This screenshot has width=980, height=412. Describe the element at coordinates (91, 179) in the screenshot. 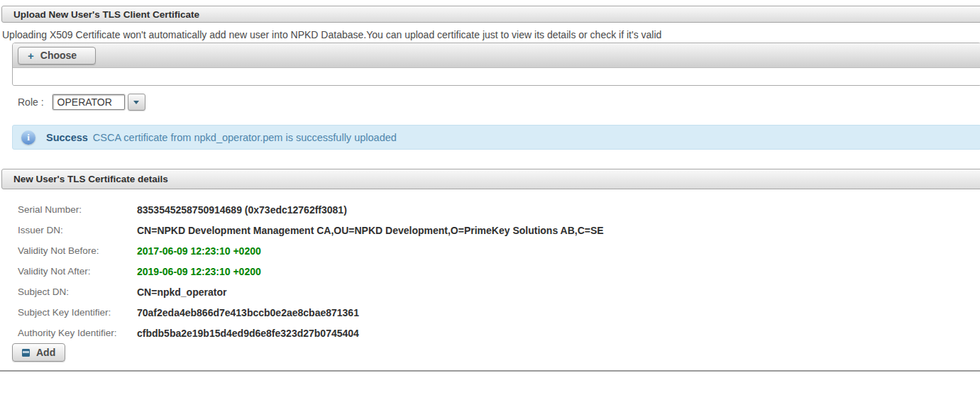

I see `details-panel-title: New User's TLS Certificate details` at that location.